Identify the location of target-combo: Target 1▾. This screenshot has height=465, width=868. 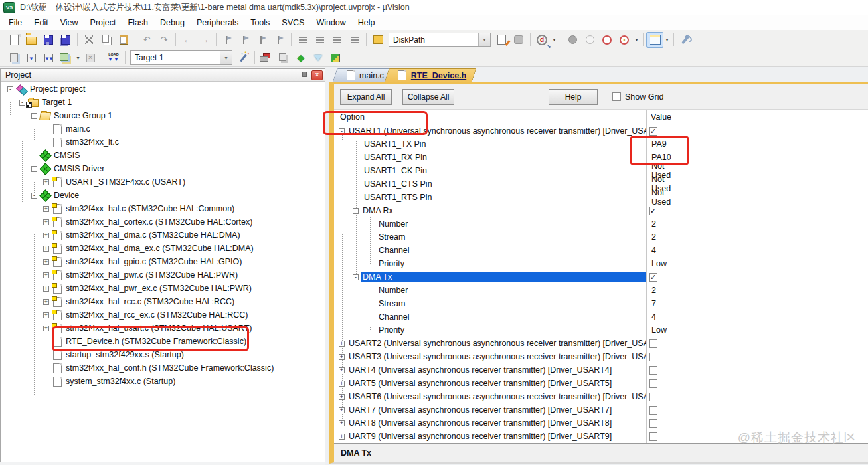
(181, 58).